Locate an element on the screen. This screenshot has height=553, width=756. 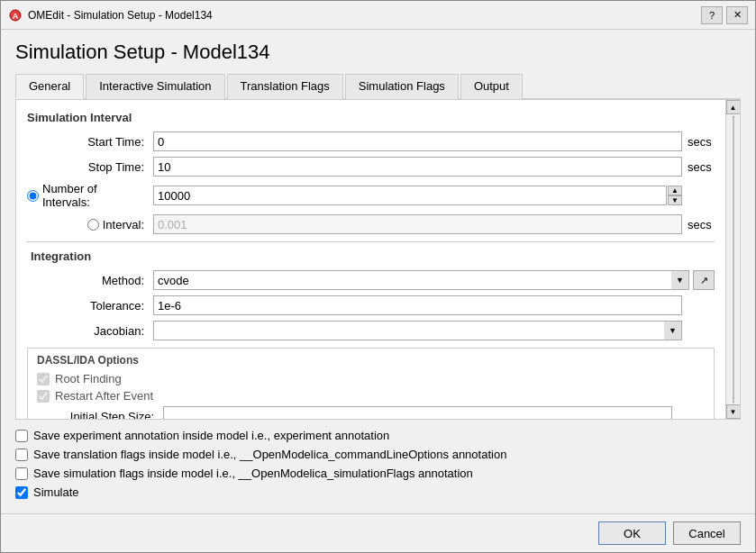
simulate-row: Simulate is located at coordinates (378, 492).